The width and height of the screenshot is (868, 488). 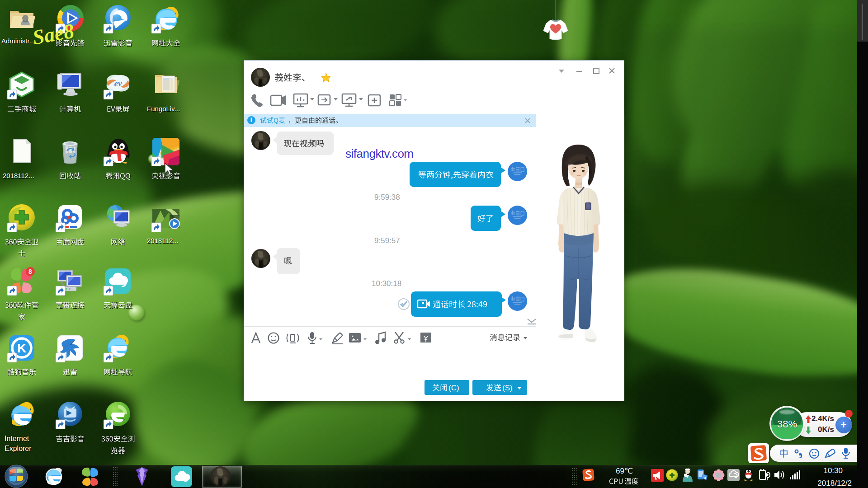 What do you see at coordinates (22, 348) in the screenshot?
I see `svg-text: K` at bounding box center [22, 348].